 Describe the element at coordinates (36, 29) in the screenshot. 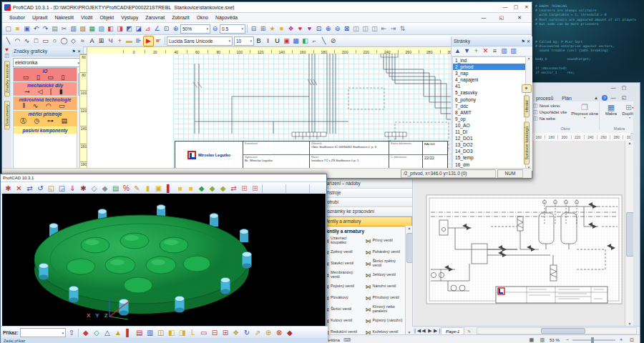

I see `toolbar-icon: ↶` at that location.